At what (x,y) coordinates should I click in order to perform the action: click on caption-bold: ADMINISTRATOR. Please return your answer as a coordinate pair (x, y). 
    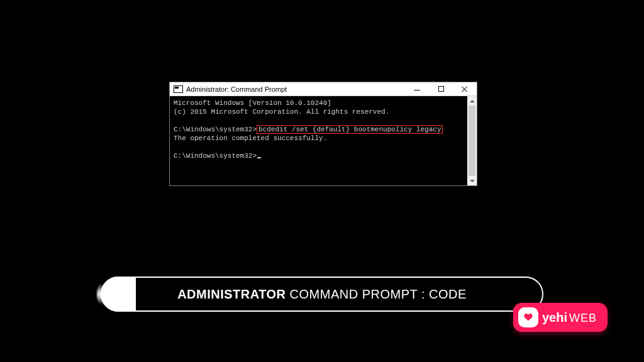
    Looking at the image, I should click on (231, 294).